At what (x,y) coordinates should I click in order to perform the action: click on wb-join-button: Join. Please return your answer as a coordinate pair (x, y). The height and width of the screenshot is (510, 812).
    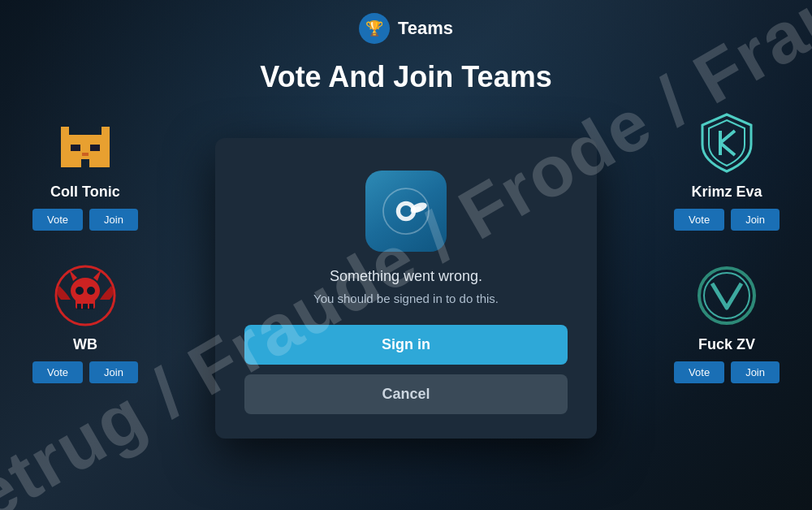
    Looking at the image, I should click on (114, 372).